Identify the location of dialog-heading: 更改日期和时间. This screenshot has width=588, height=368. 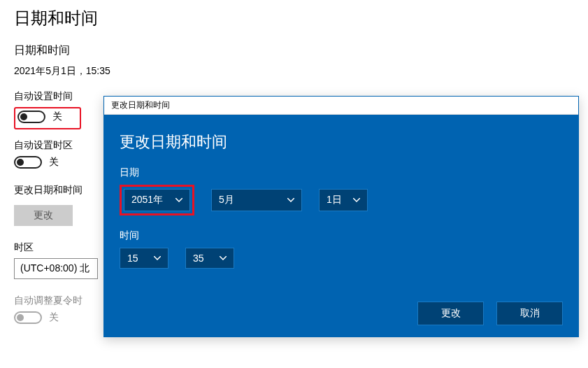
(341, 142).